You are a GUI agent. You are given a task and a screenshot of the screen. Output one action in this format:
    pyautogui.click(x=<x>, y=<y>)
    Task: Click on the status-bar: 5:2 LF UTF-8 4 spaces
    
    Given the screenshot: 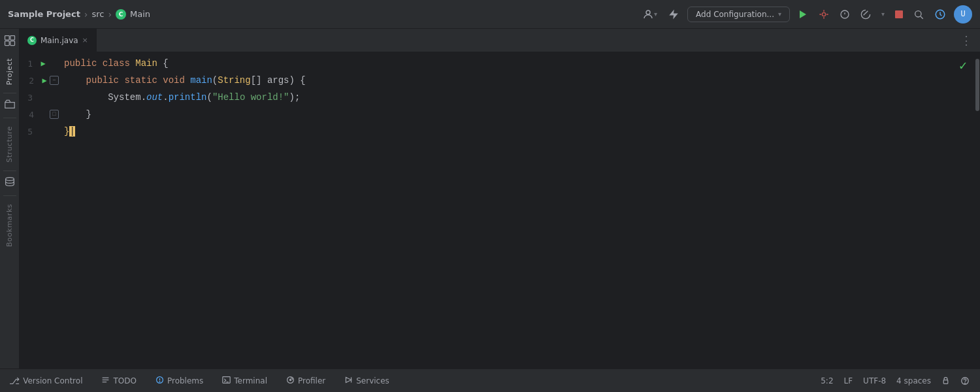 What is the action you would take?
    pyautogui.click(x=895, y=381)
    